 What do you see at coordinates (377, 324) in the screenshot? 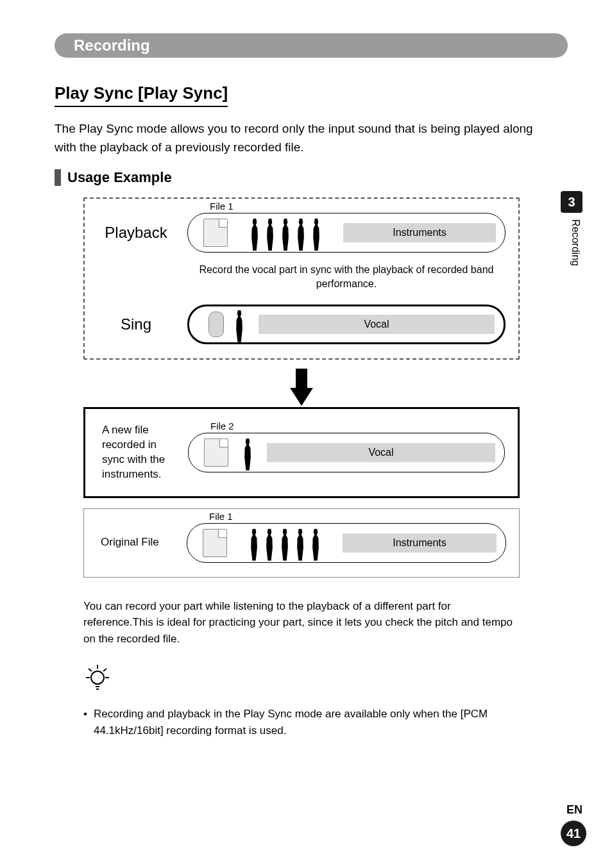
I see `sing-tag: Vocal` at bounding box center [377, 324].